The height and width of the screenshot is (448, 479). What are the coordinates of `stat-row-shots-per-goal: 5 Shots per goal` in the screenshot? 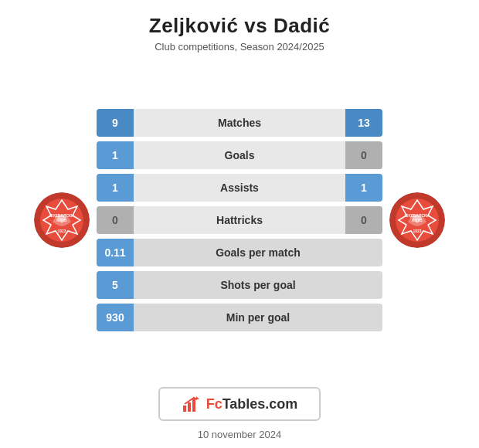 It's located at (240, 285).